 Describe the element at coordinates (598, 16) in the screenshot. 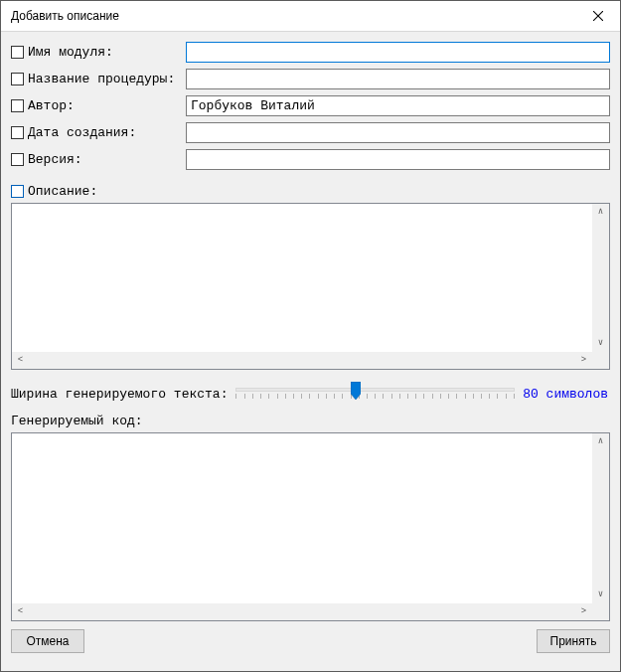

I see `close-button` at that location.